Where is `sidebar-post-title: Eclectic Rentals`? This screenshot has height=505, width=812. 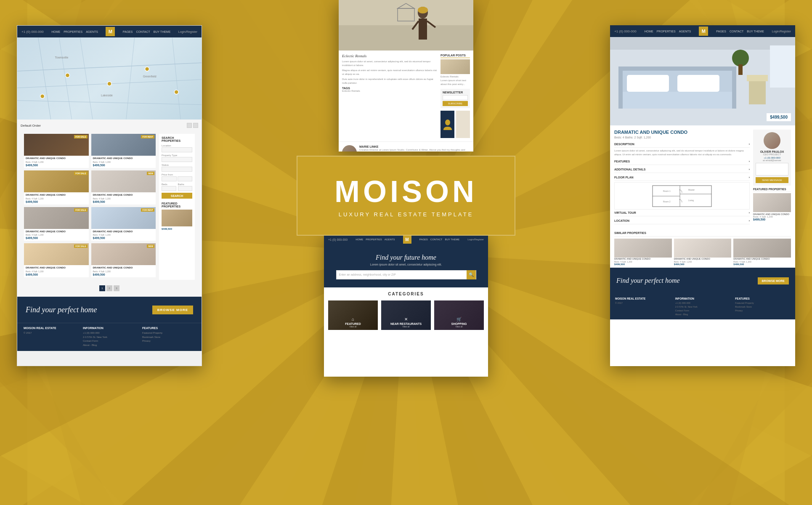 sidebar-post-title: Eclectic Rentals is located at coordinates (455, 77).